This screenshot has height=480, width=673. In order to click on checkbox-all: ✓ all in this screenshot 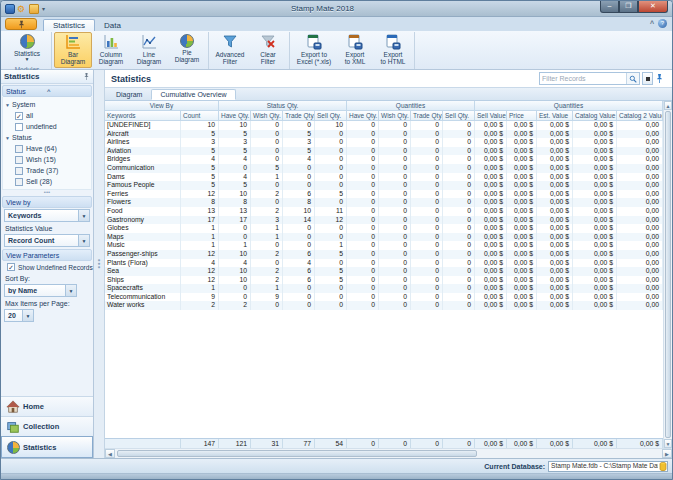, I will do `click(47, 116)`.